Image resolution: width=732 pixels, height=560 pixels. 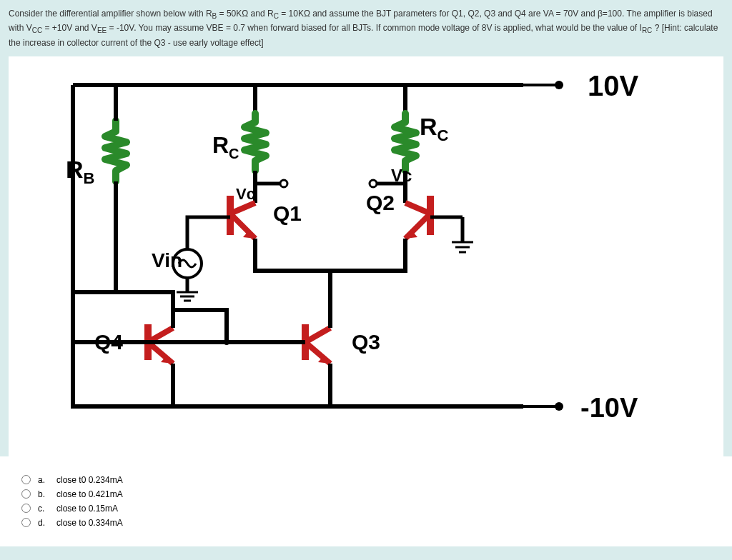 I want to click on label-vin: Vin, so click(x=167, y=260).